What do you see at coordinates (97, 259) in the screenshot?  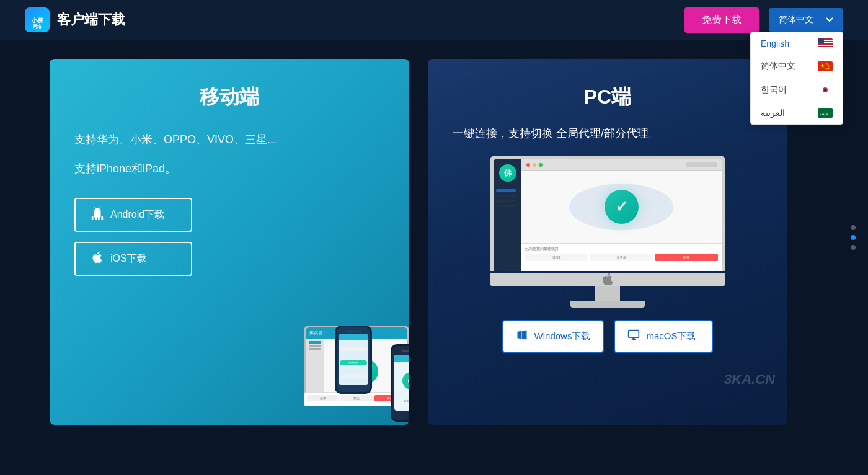 I see `apple-icon` at bounding box center [97, 259].